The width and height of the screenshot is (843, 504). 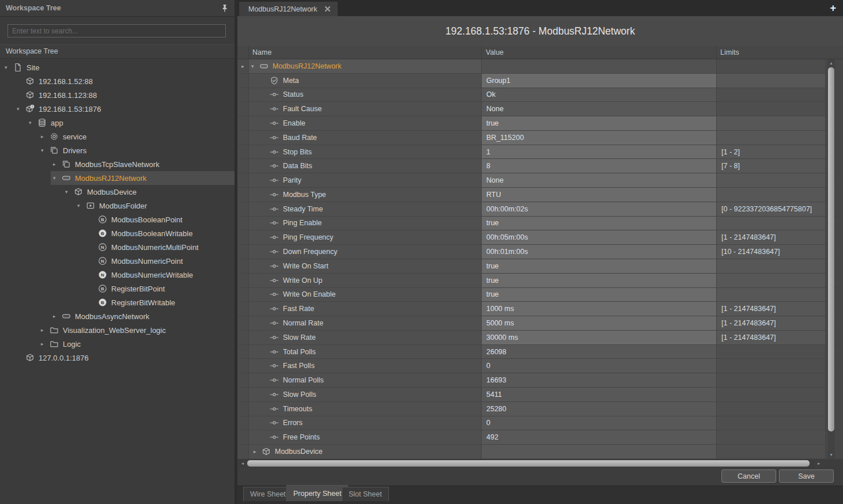 I want to click on property-row-write-on-start: Write On Starttrue, so click(x=540, y=266).